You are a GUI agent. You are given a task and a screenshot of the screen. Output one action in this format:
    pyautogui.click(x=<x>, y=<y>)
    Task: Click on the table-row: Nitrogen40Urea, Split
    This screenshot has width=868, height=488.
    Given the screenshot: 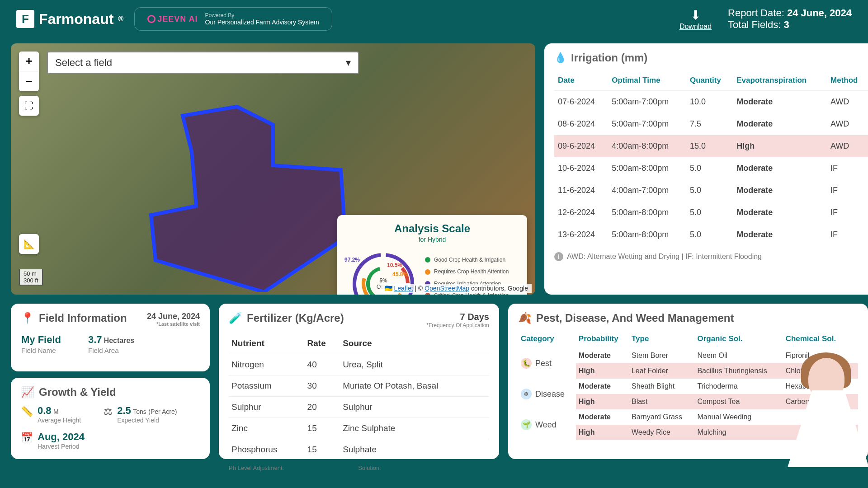 What is the action you would take?
    pyautogui.click(x=359, y=365)
    